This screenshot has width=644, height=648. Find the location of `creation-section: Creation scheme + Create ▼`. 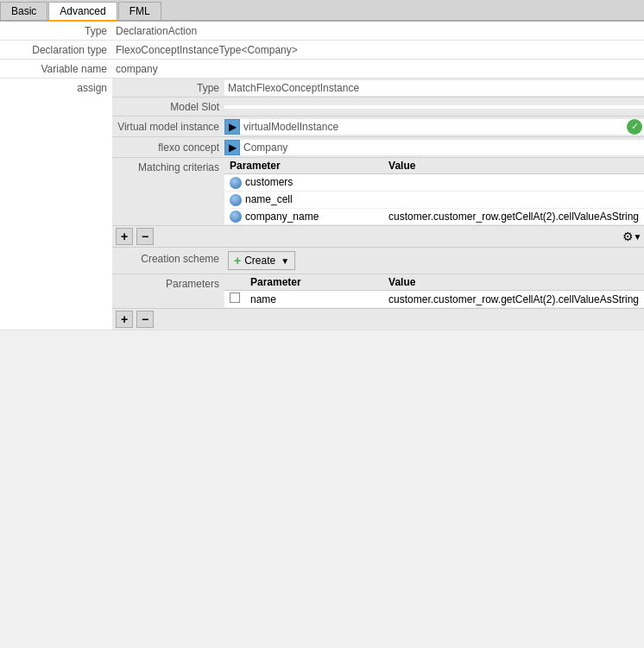

creation-section: Creation scheme + Create ▼ is located at coordinates (378, 261).